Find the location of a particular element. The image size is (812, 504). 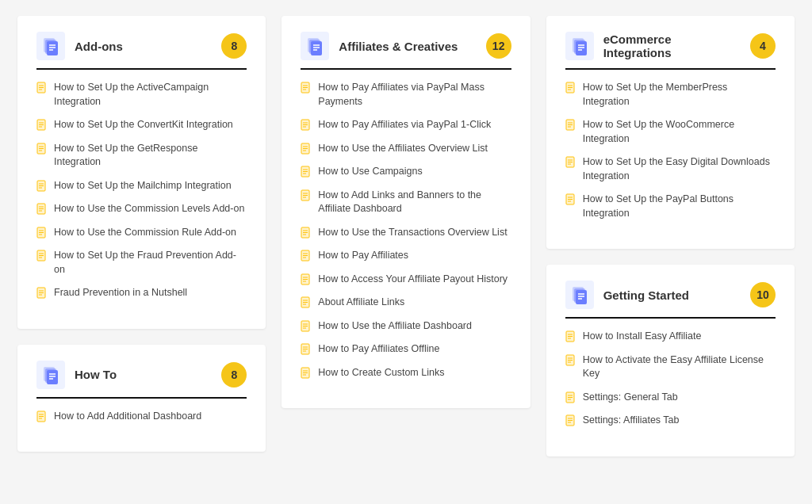

ecommerce-icon is located at coordinates (580, 46).